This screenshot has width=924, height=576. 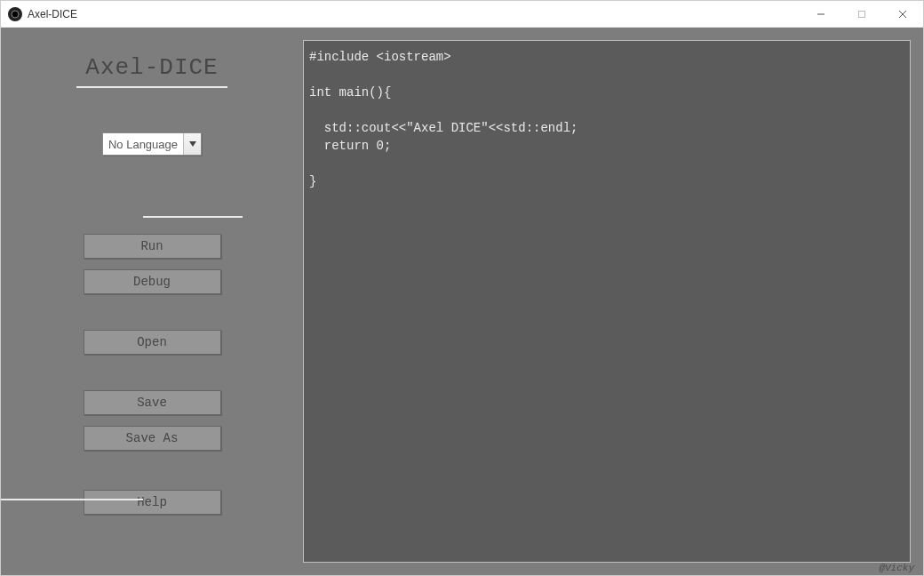 What do you see at coordinates (193, 217) in the screenshot?
I see `separator` at bounding box center [193, 217].